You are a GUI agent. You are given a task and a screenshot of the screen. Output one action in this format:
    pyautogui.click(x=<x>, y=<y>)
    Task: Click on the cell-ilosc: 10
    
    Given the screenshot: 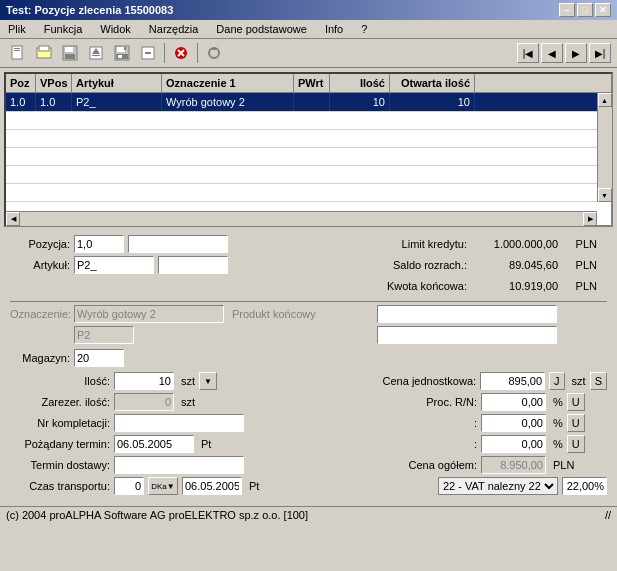 What is the action you would take?
    pyautogui.click(x=360, y=102)
    